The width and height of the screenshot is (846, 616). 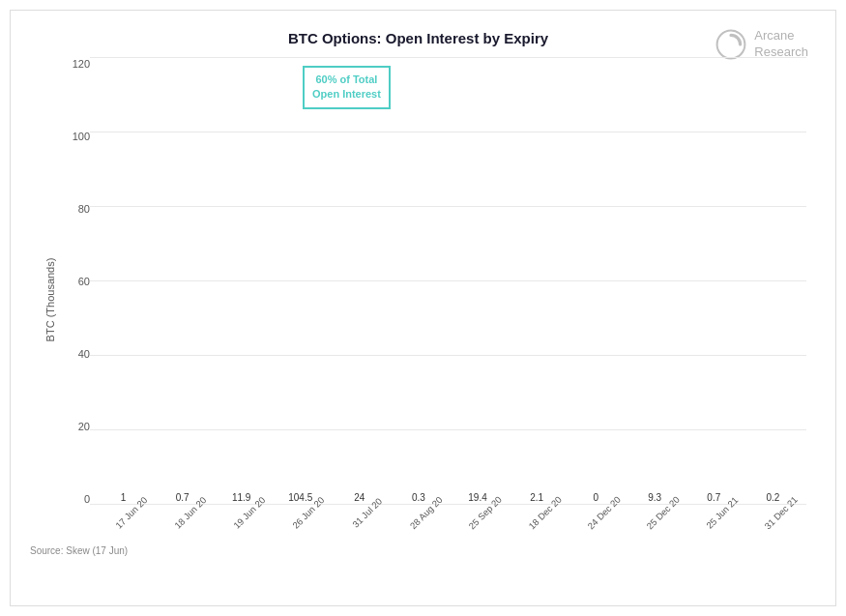 What do you see at coordinates (71, 499) in the screenshot?
I see `y-tick-0: 0` at bounding box center [71, 499].